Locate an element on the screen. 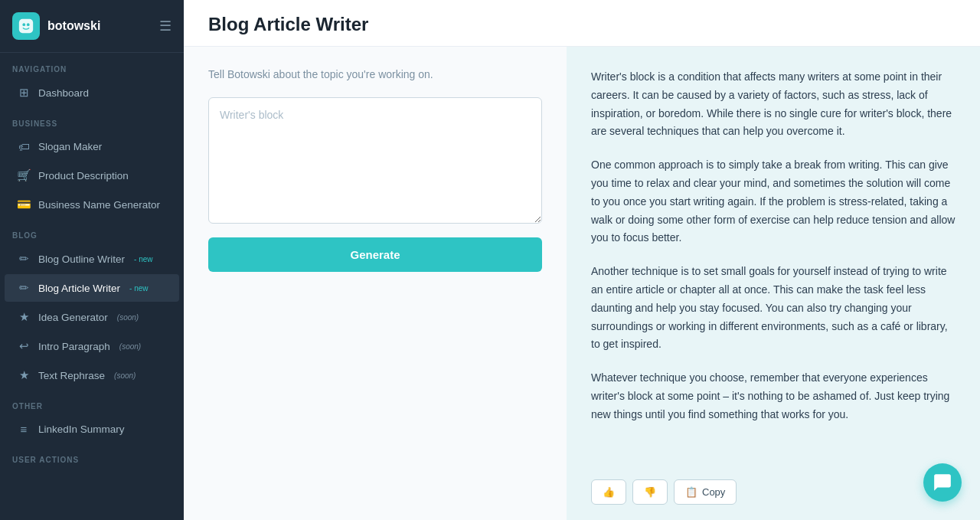 The image size is (980, 520). sidebar-item-label: Product Description is located at coordinates (83, 176).